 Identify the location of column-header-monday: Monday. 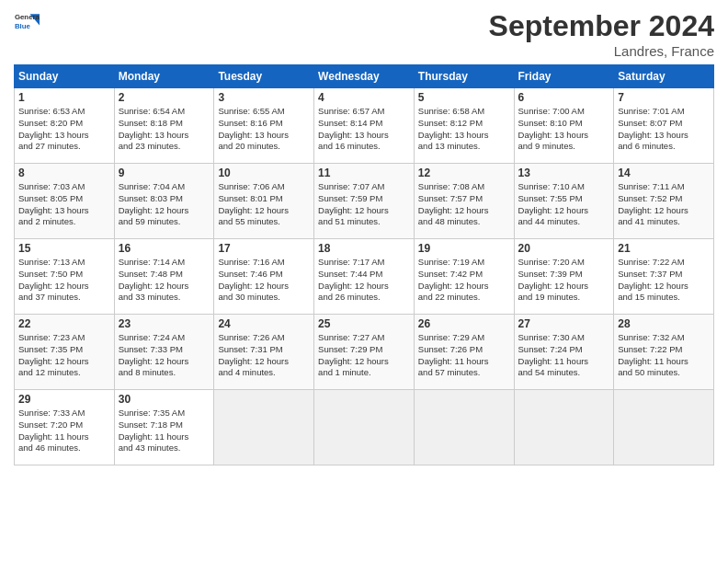
(164, 77).